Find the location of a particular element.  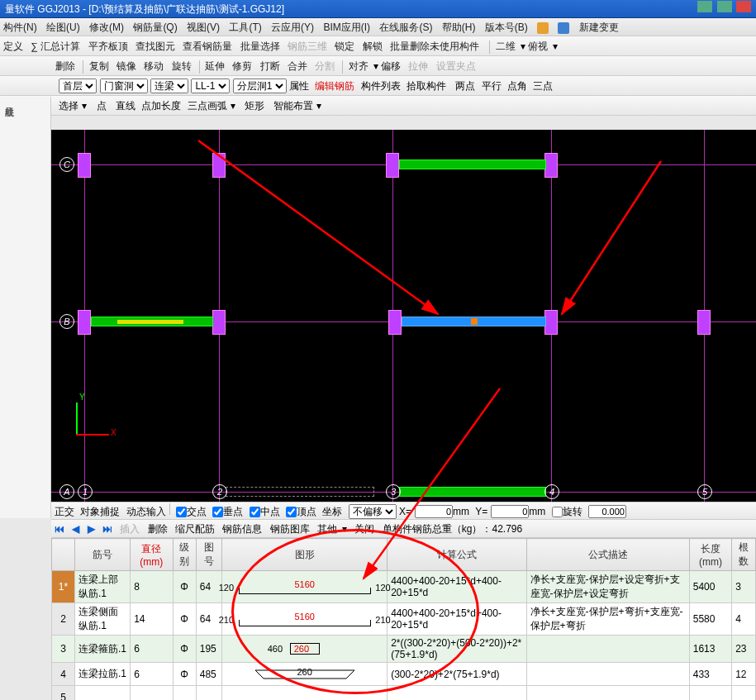

type-select: 连梁 is located at coordinates (169, 86).